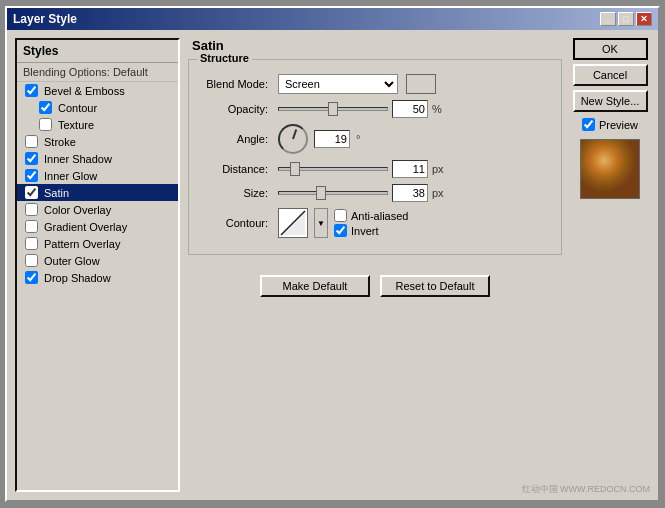 Image resolution: width=665 pixels, height=508 pixels. Describe the element at coordinates (410, 169) in the screenshot. I see `distance-input` at that location.